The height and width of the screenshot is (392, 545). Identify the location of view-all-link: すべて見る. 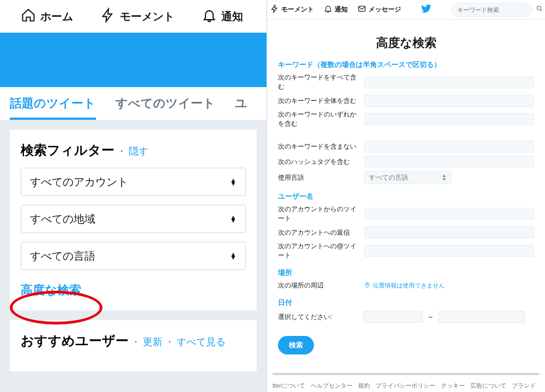
(201, 342).